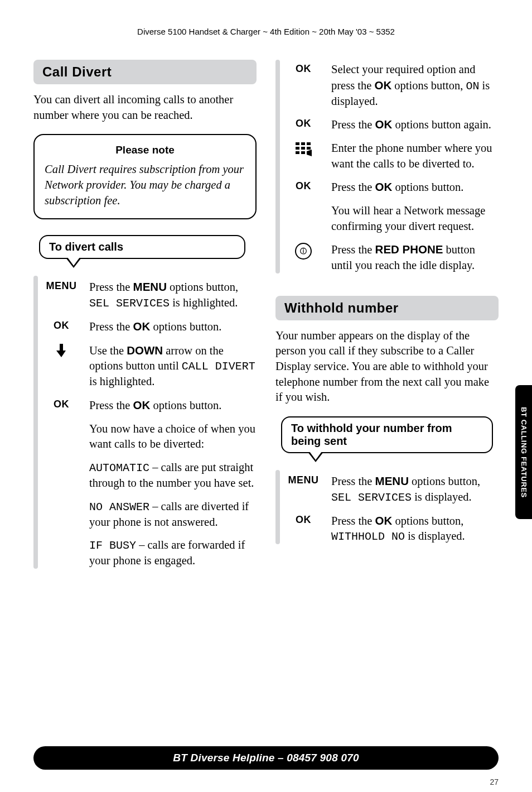 The width and height of the screenshot is (532, 792). I want to click on page-number: 27, so click(494, 782).